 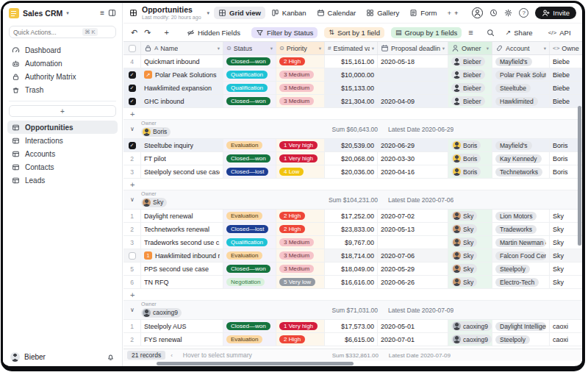 What do you see at coordinates (470, 326) in the screenshot?
I see `cell-owner: caoxing9` at bounding box center [470, 326].